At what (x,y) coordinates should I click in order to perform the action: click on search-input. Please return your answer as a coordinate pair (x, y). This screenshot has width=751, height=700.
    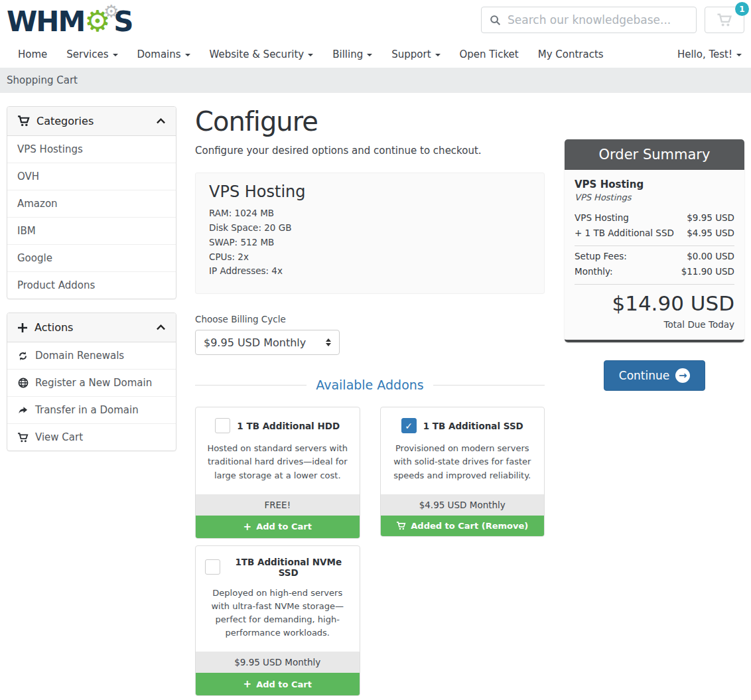
    Looking at the image, I should click on (598, 20).